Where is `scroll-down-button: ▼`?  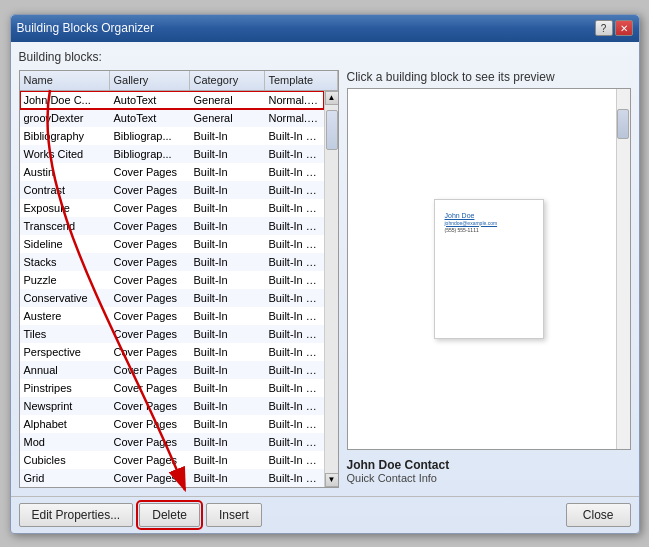 scroll-down-button: ▼ is located at coordinates (332, 480).